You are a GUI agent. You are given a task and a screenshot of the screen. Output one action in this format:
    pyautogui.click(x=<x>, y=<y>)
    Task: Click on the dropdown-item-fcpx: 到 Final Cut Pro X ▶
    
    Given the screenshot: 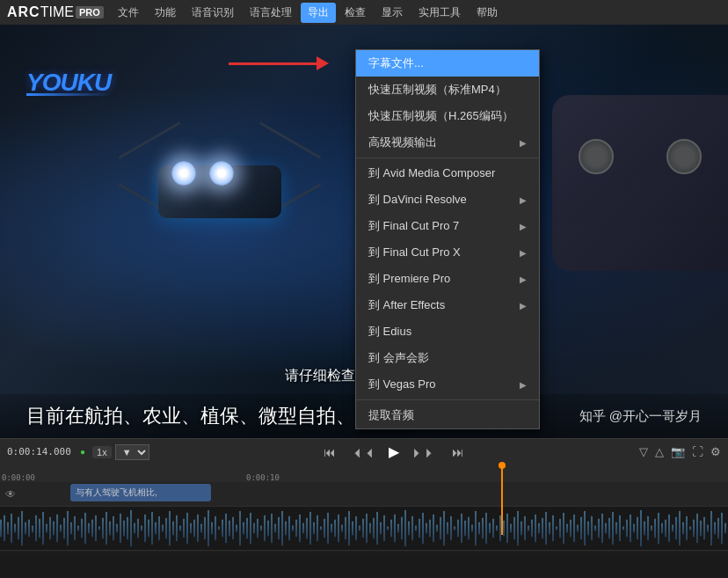 What is the action you would take?
    pyautogui.click(x=448, y=252)
    